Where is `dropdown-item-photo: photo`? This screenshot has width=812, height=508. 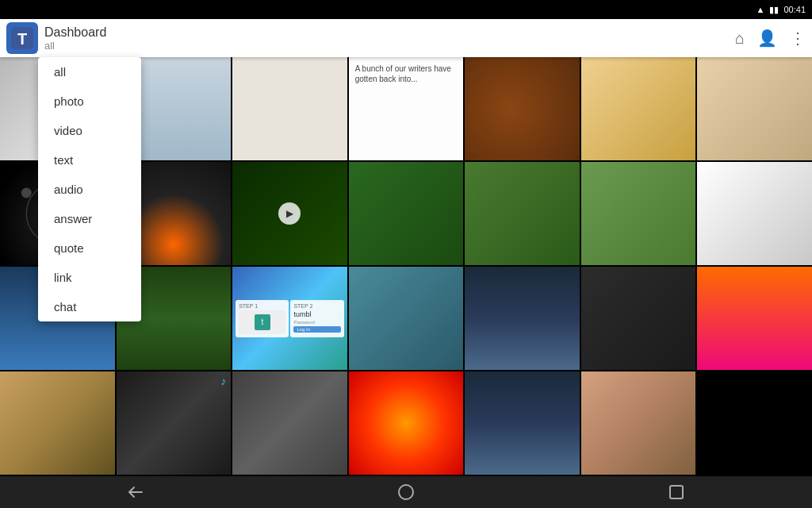 dropdown-item-photo: photo is located at coordinates (90, 102).